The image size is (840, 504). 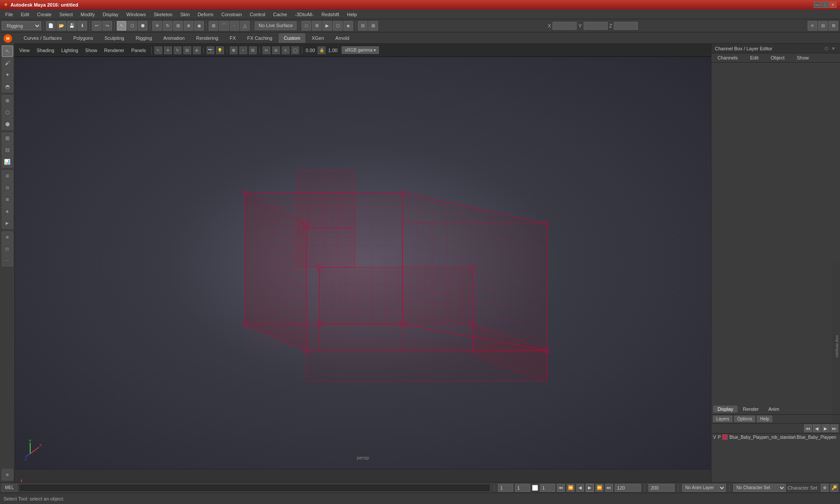 I want to click on vp-menu-panels: Panels, so click(x=139, y=50).